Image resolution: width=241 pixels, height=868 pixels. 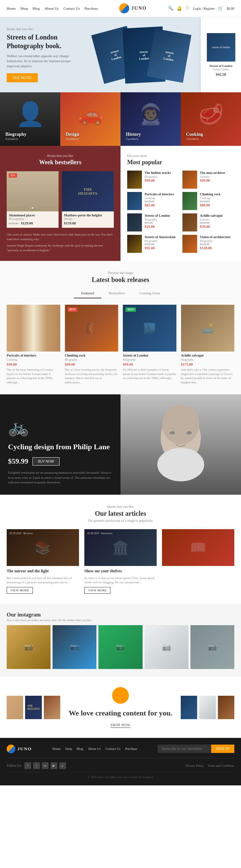 What do you see at coordinates (151, 119) in the screenshot?
I see `category-history: 👨‍🚀 History 3 products` at bounding box center [151, 119].